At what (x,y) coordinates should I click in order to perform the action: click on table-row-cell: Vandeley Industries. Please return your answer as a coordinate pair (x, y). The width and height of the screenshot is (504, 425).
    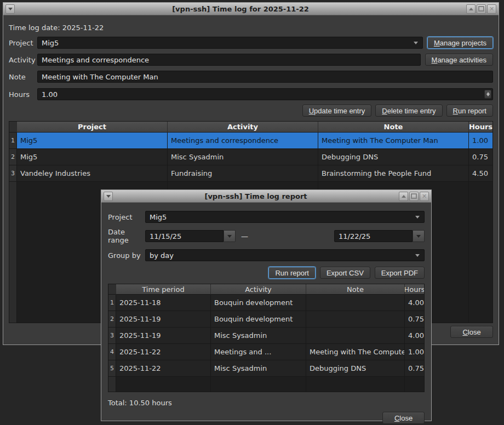
    Looking at the image, I should click on (92, 174).